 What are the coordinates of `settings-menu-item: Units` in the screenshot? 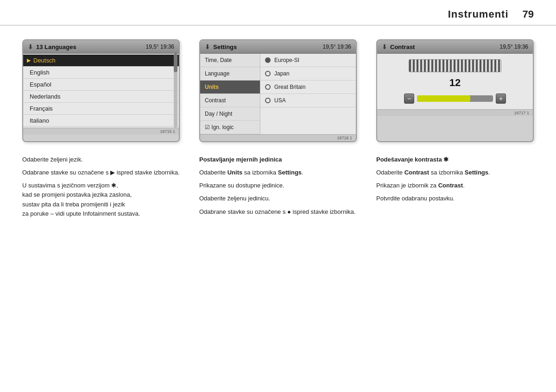 It's located at (230, 87).